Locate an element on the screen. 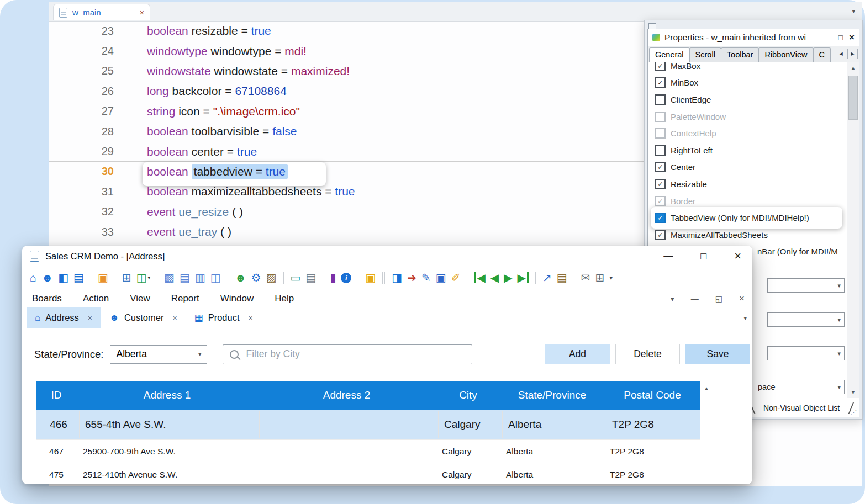 This screenshot has width=865, height=504. first-record-icon: ◀ is located at coordinates (479, 278).